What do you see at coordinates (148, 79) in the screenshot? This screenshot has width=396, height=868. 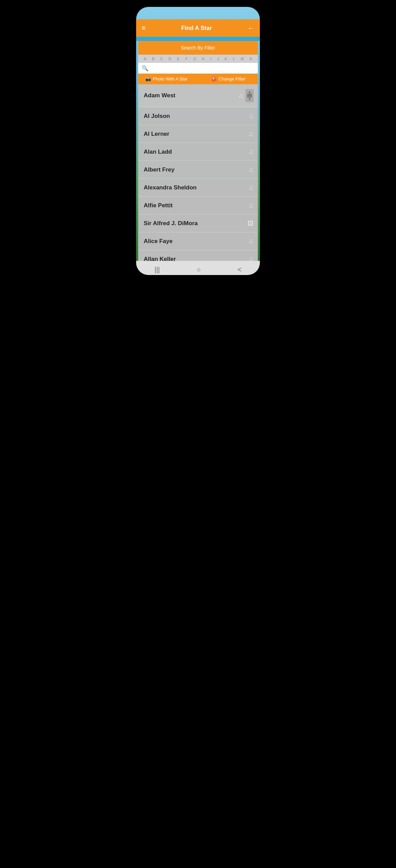 I see `camera-icon: 📷` at bounding box center [148, 79].